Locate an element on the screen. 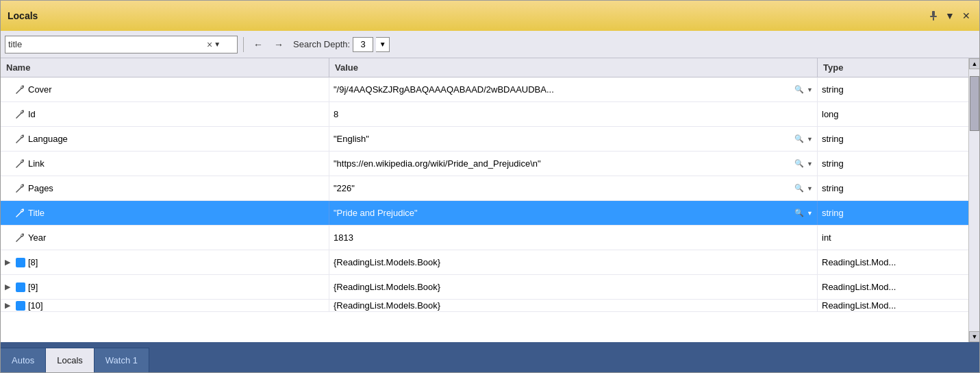  cell-value: "226"🔍▼ is located at coordinates (574, 188).